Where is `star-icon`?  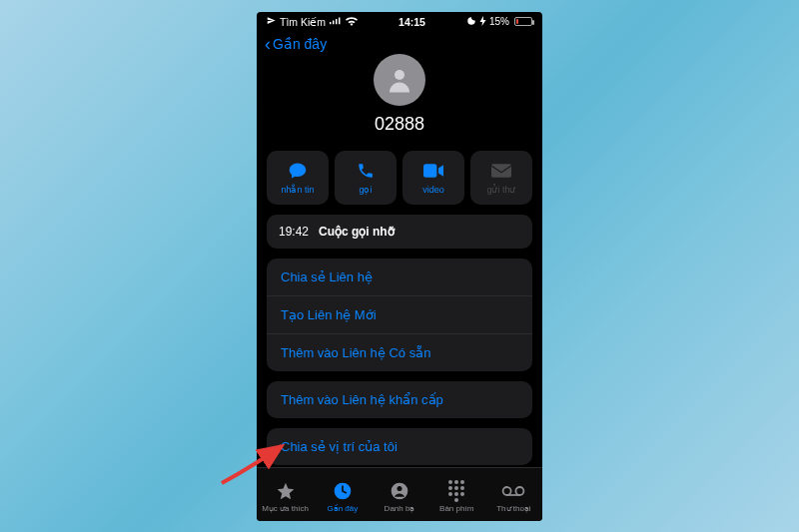
star-icon is located at coordinates (286, 491).